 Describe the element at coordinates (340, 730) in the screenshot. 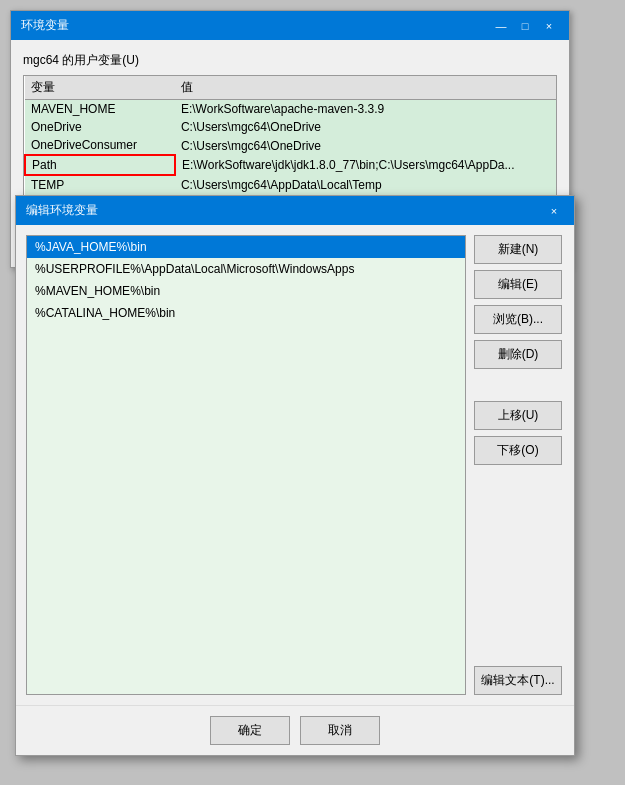

I see `cancel-button: 取消` at that location.